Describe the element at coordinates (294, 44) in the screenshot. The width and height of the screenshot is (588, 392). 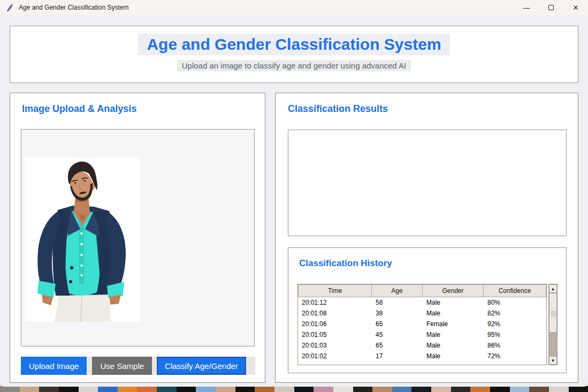
I see `page-title: Age and Gender Classification System` at that location.